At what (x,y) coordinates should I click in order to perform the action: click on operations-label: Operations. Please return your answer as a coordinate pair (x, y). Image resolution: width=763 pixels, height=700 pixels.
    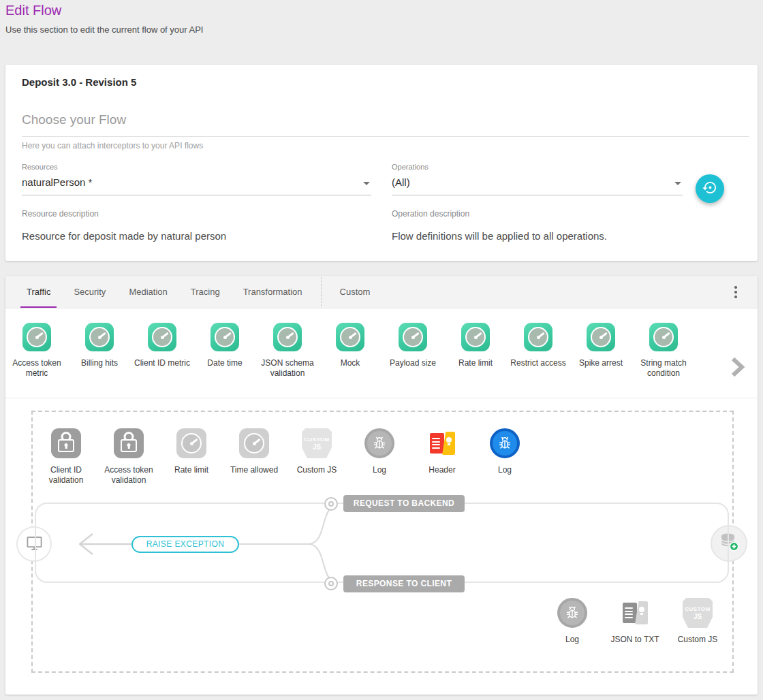
    Looking at the image, I should click on (537, 167).